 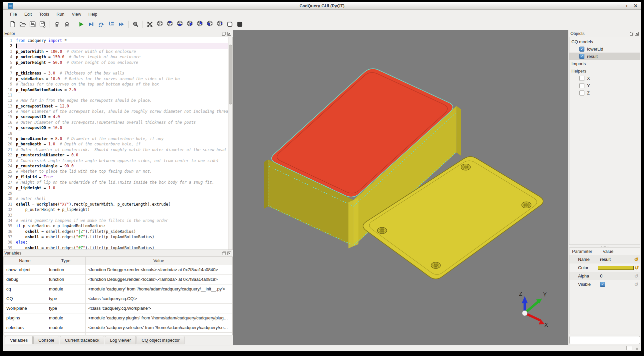 What do you see at coordinates (605, 78) in the screenshot?
I see `tree-item-x: X` at bounding box center [605, 78].